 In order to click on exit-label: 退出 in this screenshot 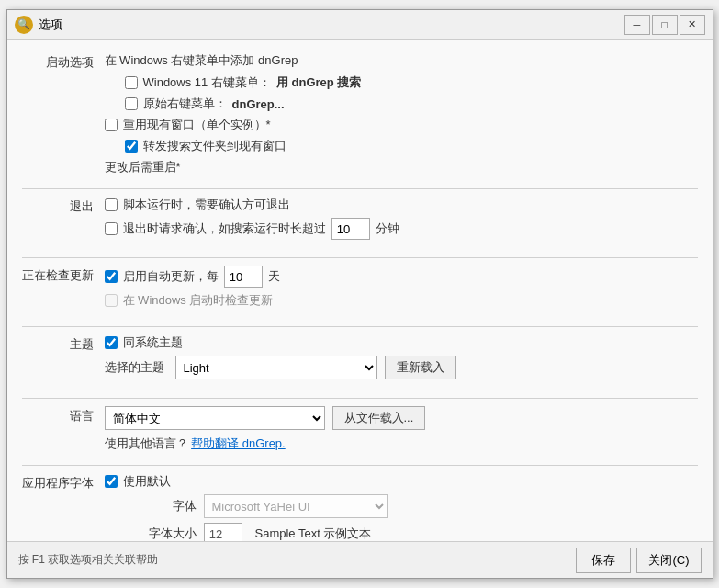, I will do `click(63, 206)`.